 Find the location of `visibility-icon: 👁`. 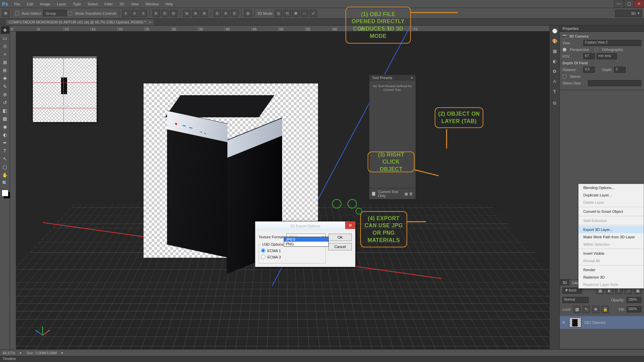

visibility-icon: 👁 is located at coordinates (564, 322).